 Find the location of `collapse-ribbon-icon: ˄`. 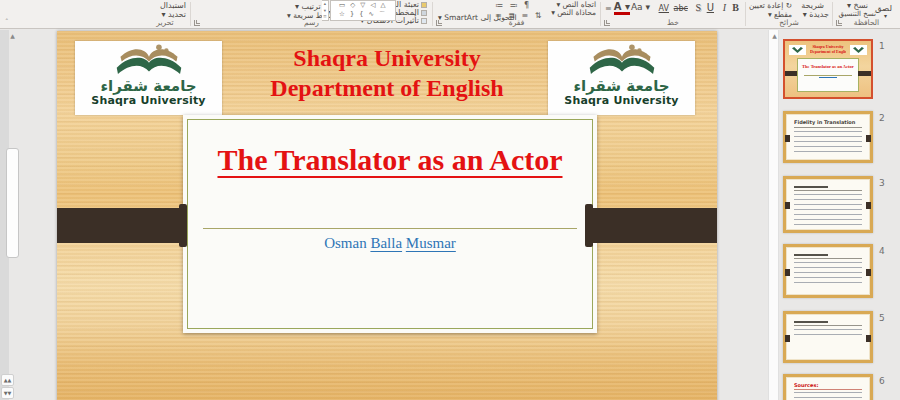

collapse-ribbon-icon: ˄ is located at coordinates (7, 22).